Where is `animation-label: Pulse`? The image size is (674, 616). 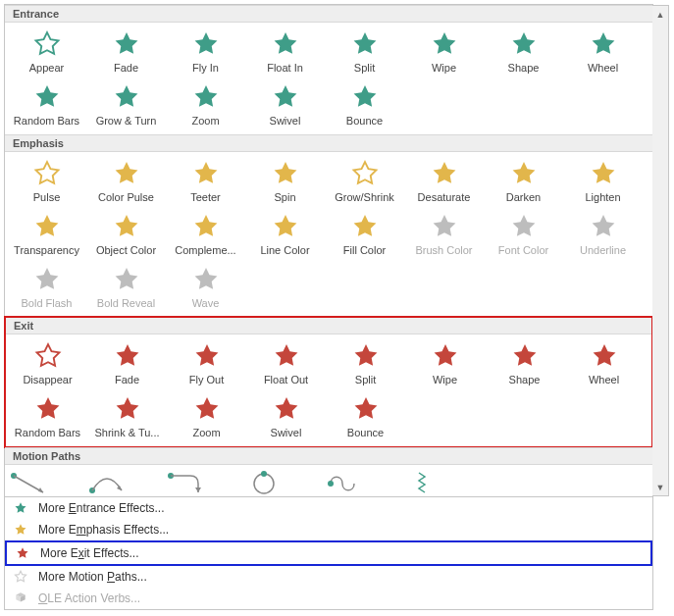
animation-label: Pulse is located at coordinates (47, 197).